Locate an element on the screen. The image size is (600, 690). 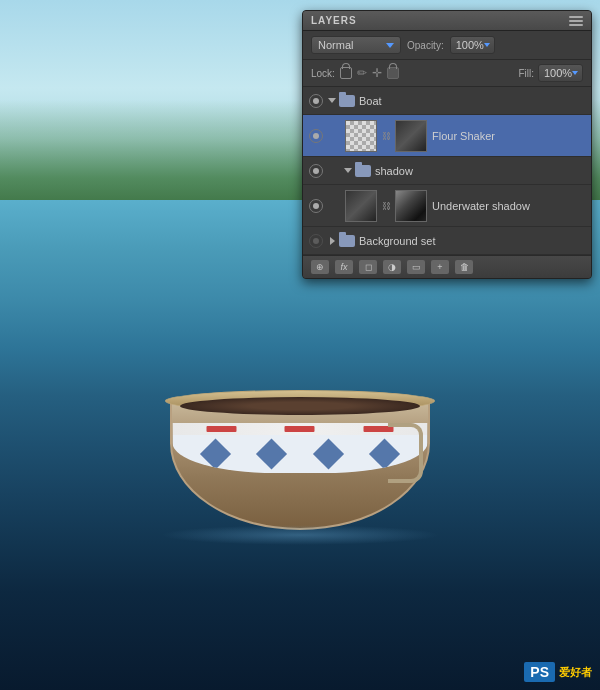
flour-thumb-mask is located at coordinates (411, 136).